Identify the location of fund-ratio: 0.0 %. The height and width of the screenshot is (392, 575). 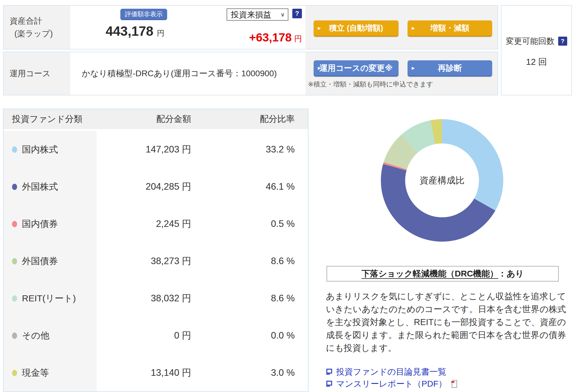
(243, 336).